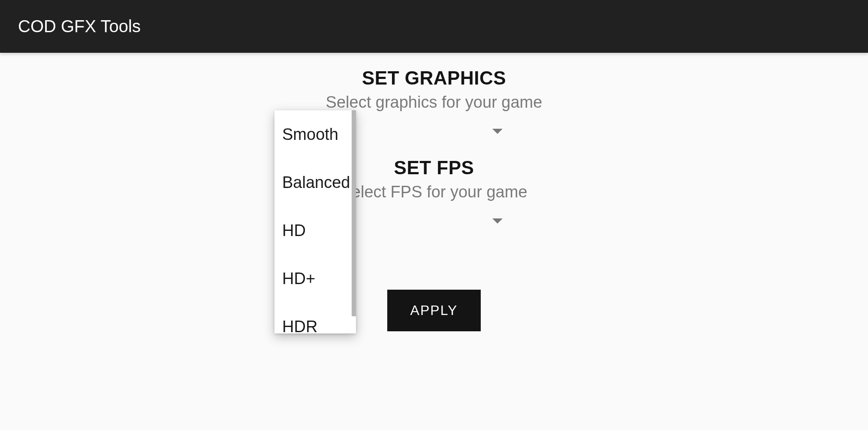 The image size is (868, 430). I want to click on apply-button: APPLY, so click(434, 311).